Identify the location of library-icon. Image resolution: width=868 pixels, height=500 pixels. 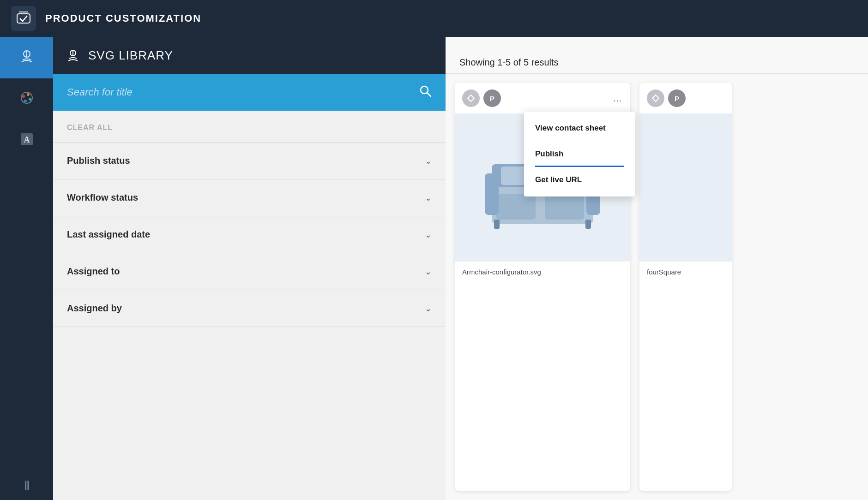
(27, 58).